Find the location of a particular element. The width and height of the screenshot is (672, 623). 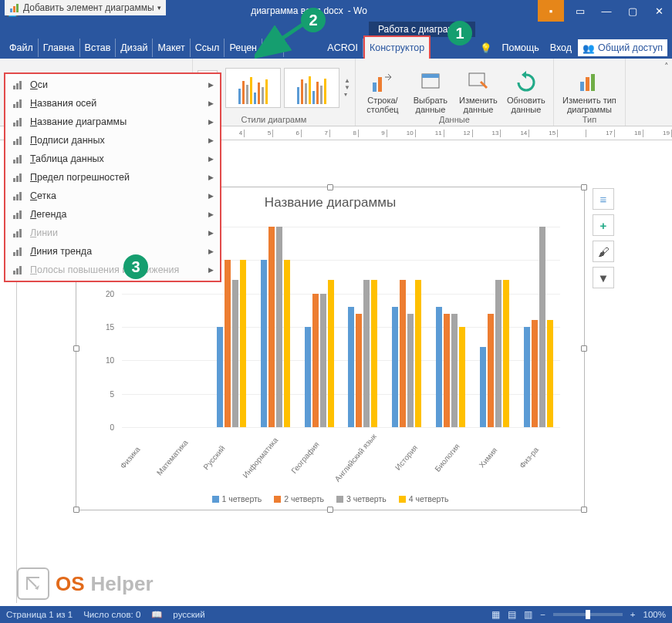

change-chart-type-button: Изменить тип диаграммы is located at coordinates (589, 88).